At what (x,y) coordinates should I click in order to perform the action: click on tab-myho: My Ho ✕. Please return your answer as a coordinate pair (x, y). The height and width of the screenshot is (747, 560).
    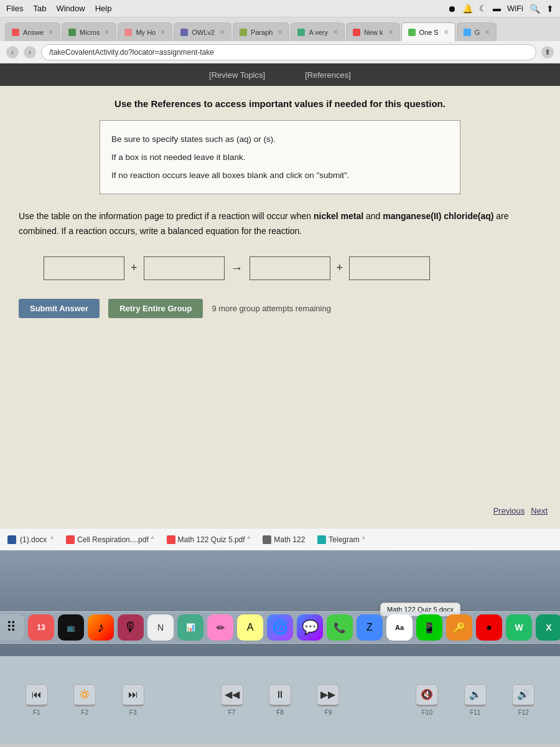
    Looking at the image, I should click on (145, 32).